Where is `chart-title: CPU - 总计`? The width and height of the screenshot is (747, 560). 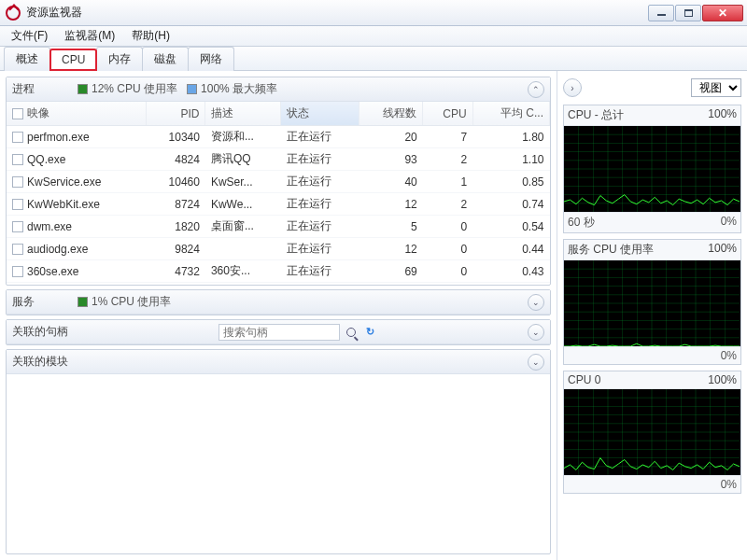 chart-title: CPU - 总计 is located at coordinates (596, 116).